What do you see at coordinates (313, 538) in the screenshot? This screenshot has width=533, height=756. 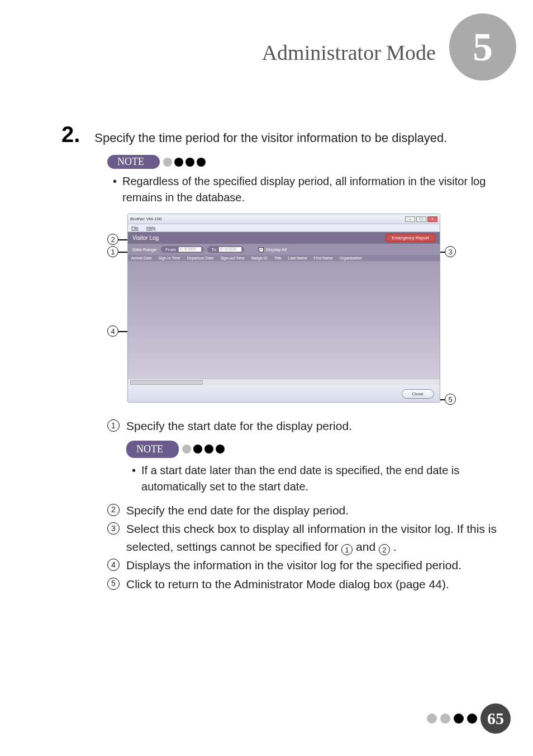 I see `expl-text-3: Select this check box to display all inf…` at bounding box center [313, 538].